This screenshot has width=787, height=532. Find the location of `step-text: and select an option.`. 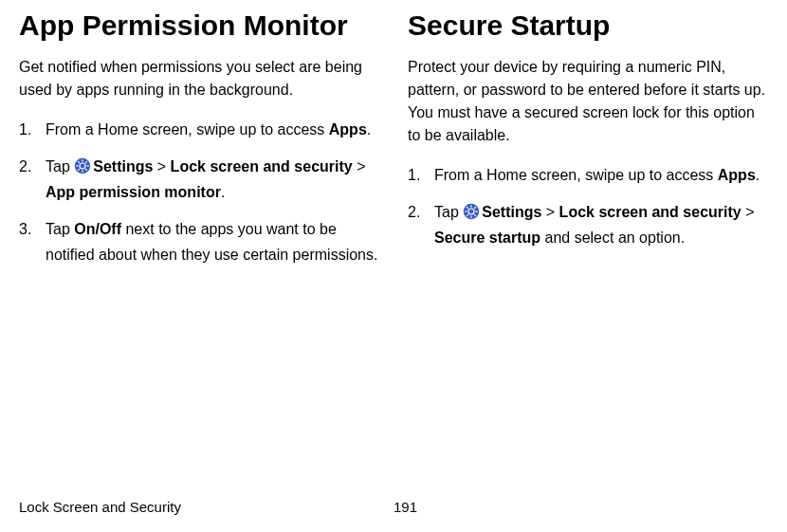

step-text: and select an option. is located at coordinates (613, 237).